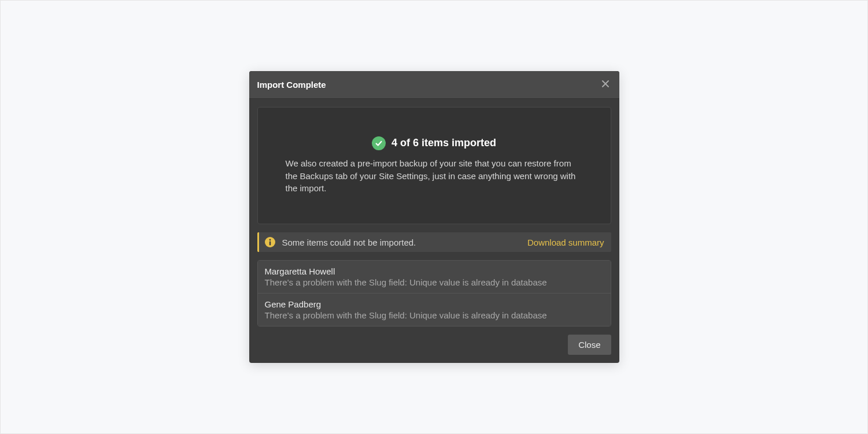  Describe the element at coordinates (291, 84) in the screenshot. I see `modal-title: Import Complete` at that location.